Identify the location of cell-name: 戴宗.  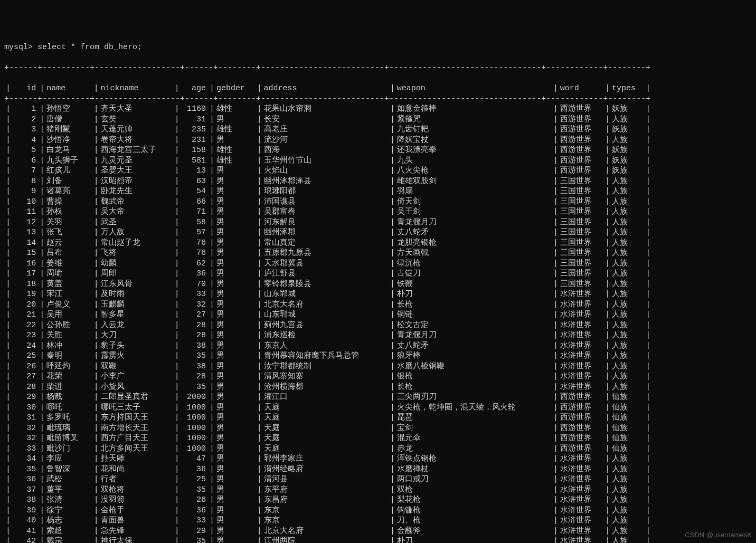
(70, 539).